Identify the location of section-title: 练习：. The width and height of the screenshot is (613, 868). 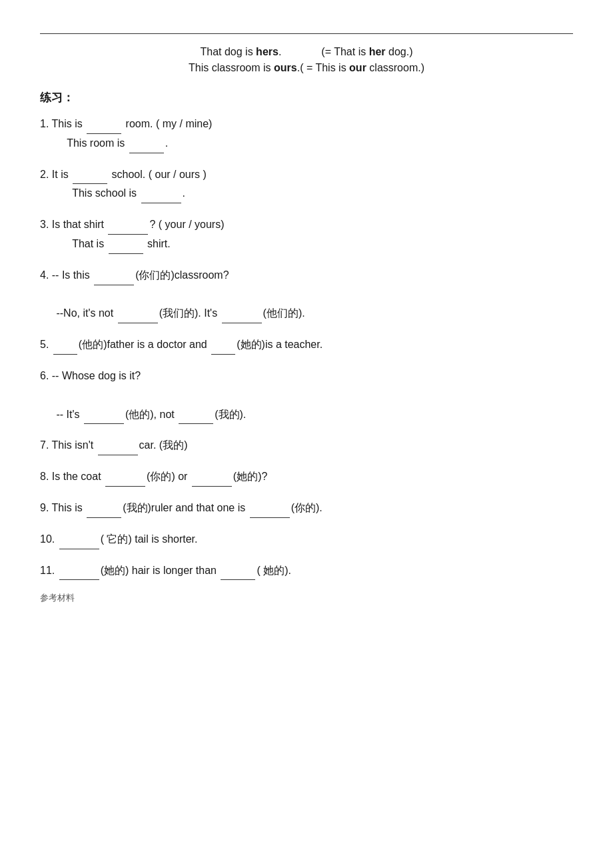
(306, 97).